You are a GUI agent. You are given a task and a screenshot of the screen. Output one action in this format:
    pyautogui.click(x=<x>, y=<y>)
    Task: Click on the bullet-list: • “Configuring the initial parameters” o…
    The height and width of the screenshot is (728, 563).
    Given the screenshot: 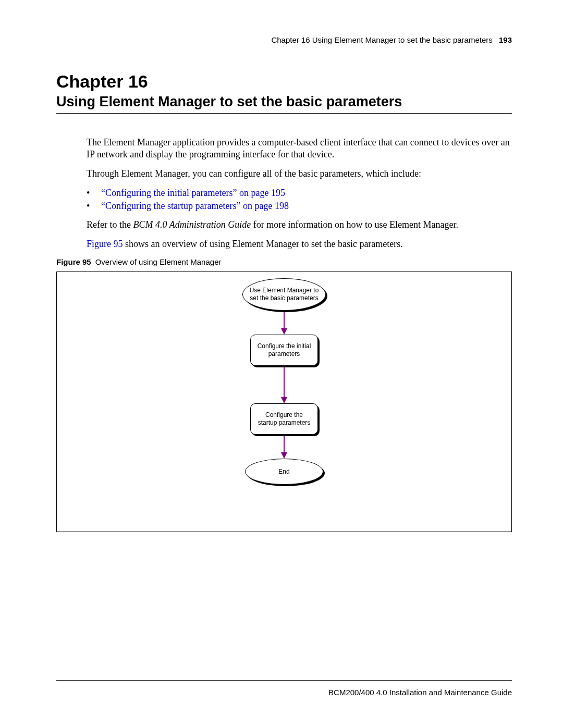 What is the action you would take?
    pyautogui.click(x=299, y=200)
    